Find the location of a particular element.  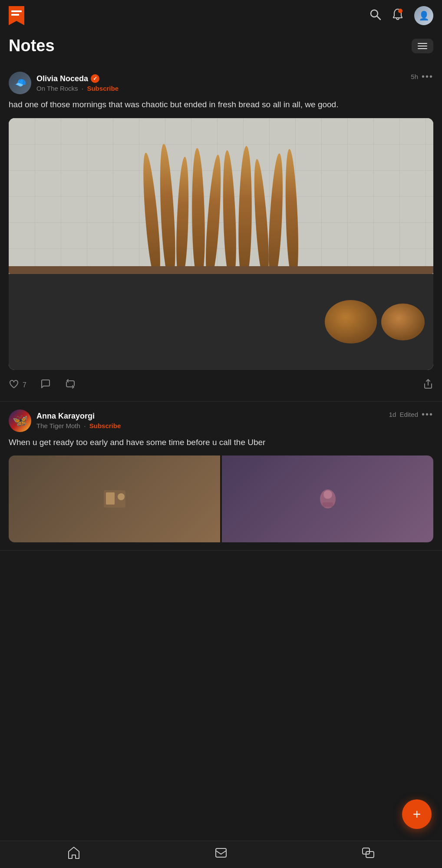

author-avatar: 🧢 is located at coordinates (20, 83).